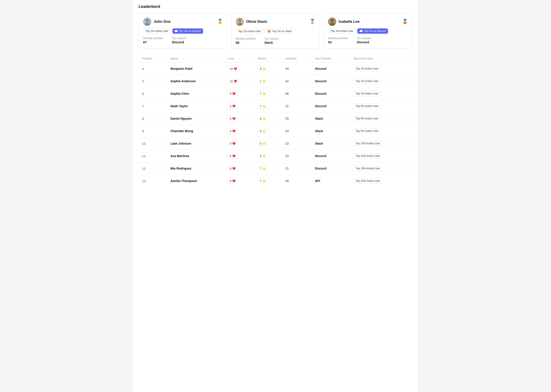 The height and width of the screenshot is (392, 551). Describe the element at coordinates (276, 156) in the screenshot. I see `table-row: 11 Ava Martinez 8 ❤️ 6 ⭐ 23 Discord Top …` at that location.